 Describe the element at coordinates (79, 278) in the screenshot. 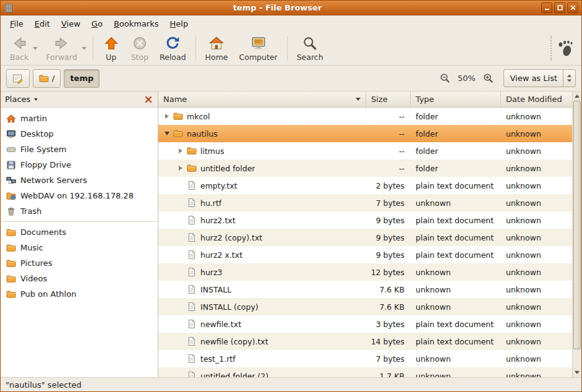

I see `sidebar-item-videos: Videos` at that location.